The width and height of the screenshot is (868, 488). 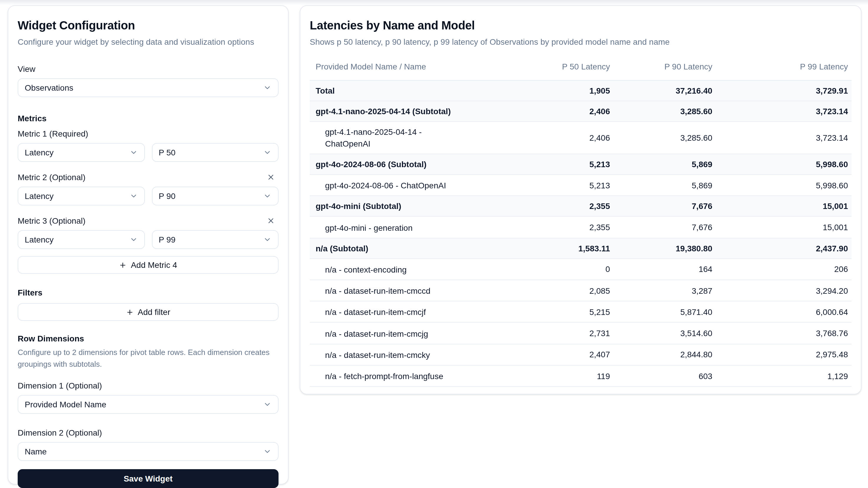 I want to click on row-p90-value: 5,869, so click(x=666, y=185).